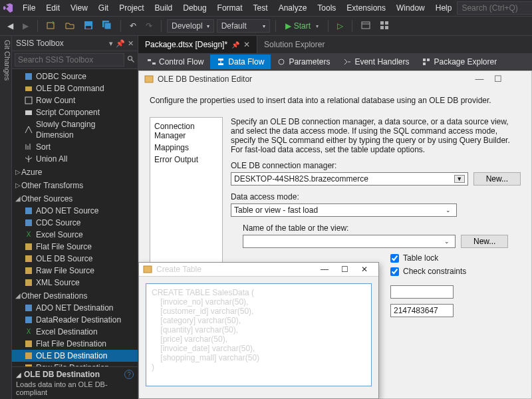 The width and height of the screenshot is (532, 399). Describe the element at coordinates (74, 332) in the screenshot. I see `list-item: XExcel Destination` at that location.